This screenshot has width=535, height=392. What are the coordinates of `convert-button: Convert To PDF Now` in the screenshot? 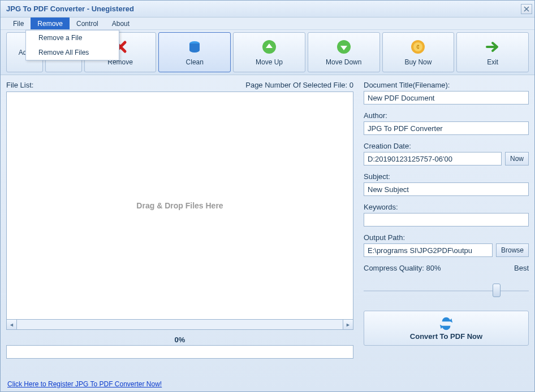 It's located at (446, 328).